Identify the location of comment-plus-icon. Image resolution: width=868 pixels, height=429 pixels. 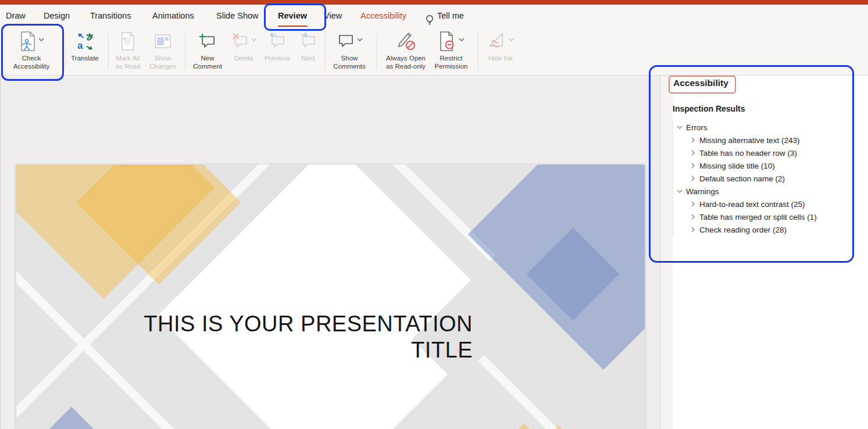
(208, 42).